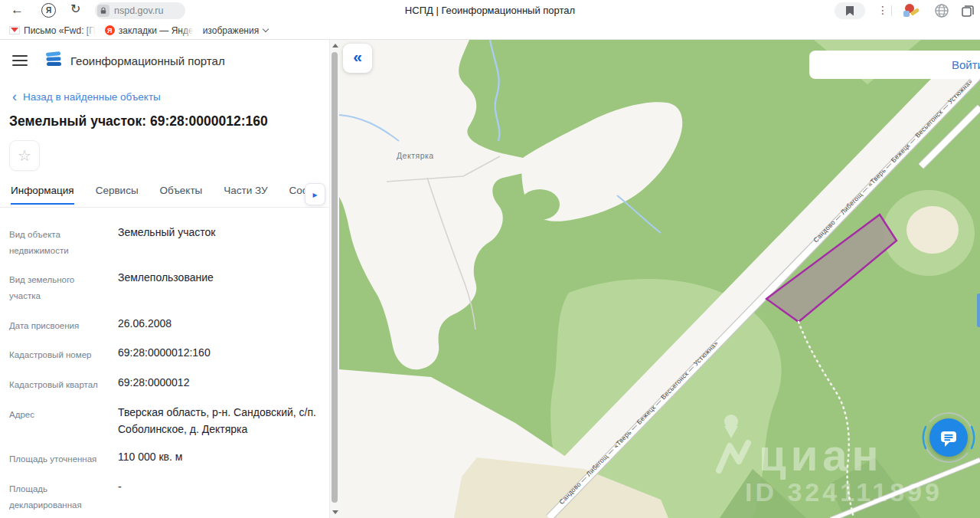 This screenshot has height=518, width=980. Describe the element at coordinates (335, 46) in the screenshot. I see `scroll-up-arrow-icon` at that location.